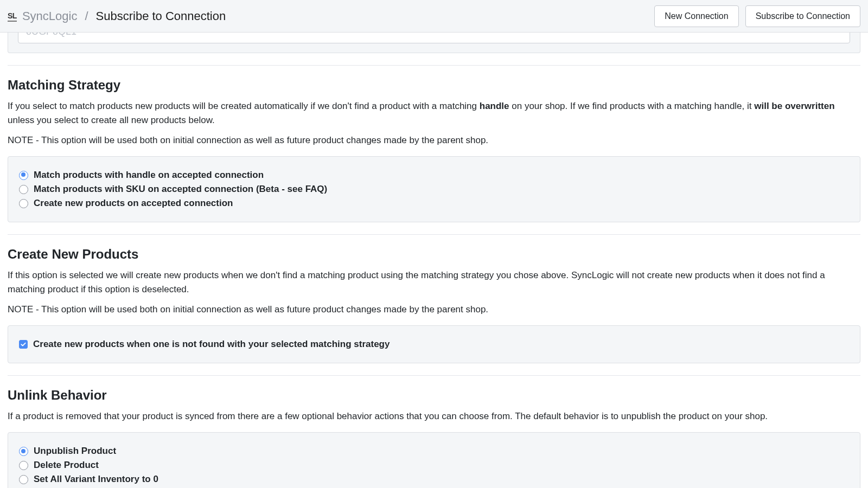  I want to click on matching-option-handle: Match products with handle on accepted c…, so click(434, 175).